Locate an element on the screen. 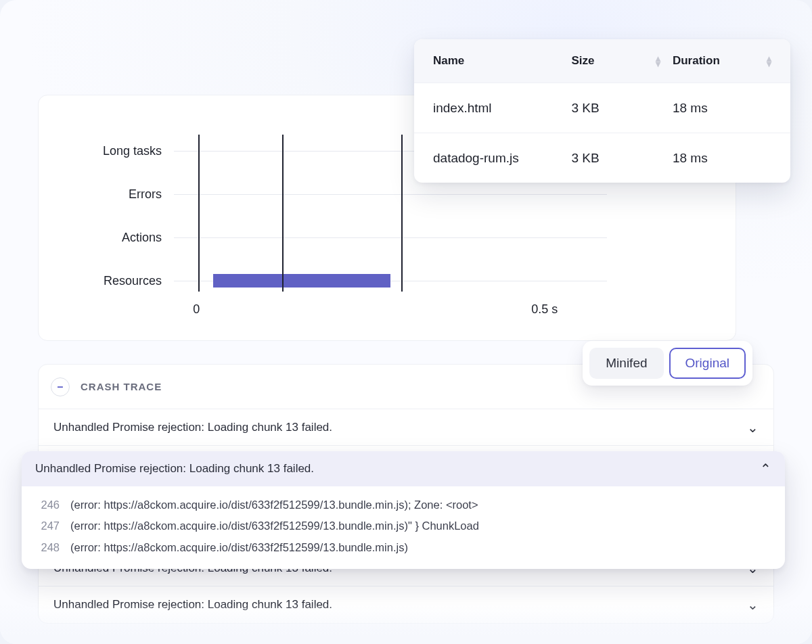  line-number: 248 is located at coordinates (47, 548).